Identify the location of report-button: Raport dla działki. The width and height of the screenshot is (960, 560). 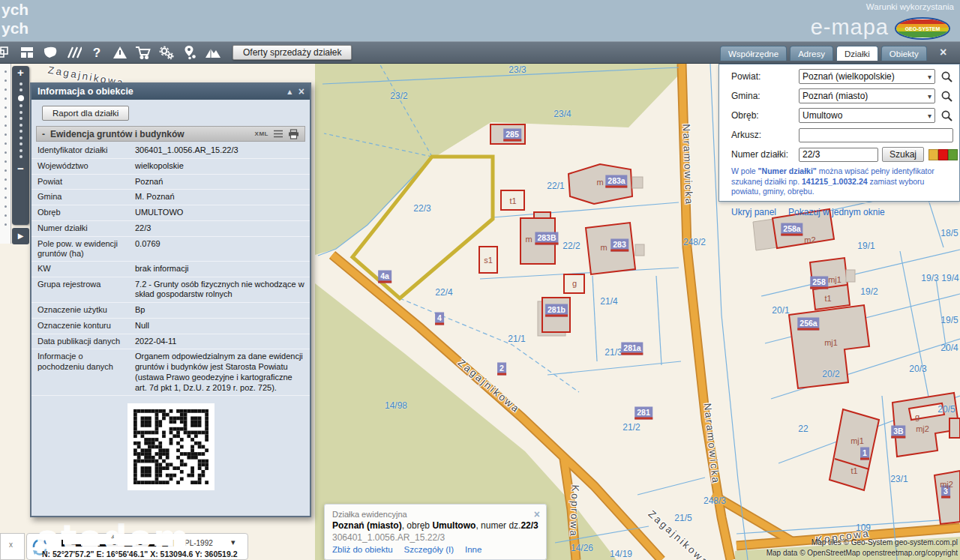
(86, 113).